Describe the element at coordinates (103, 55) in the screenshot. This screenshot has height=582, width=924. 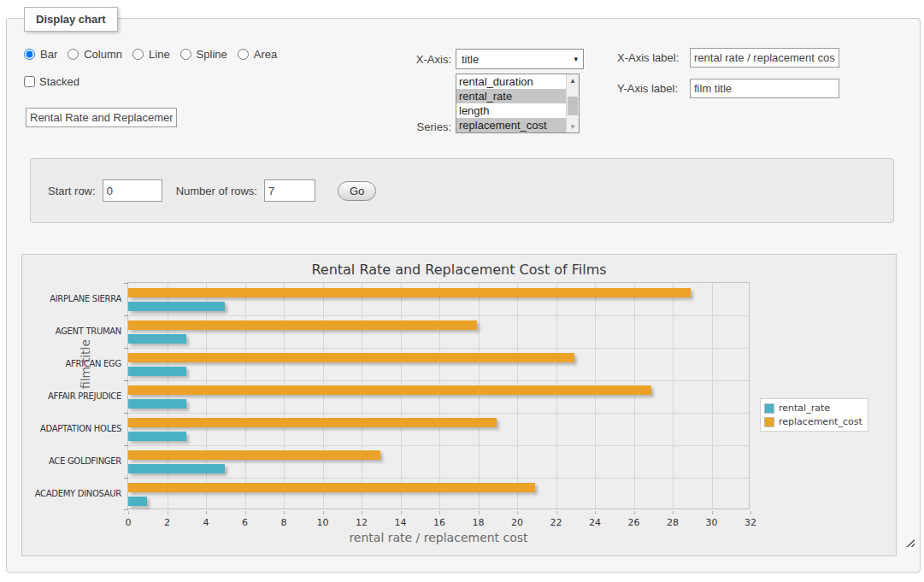
I see `chart-type-label: Column` at that location.